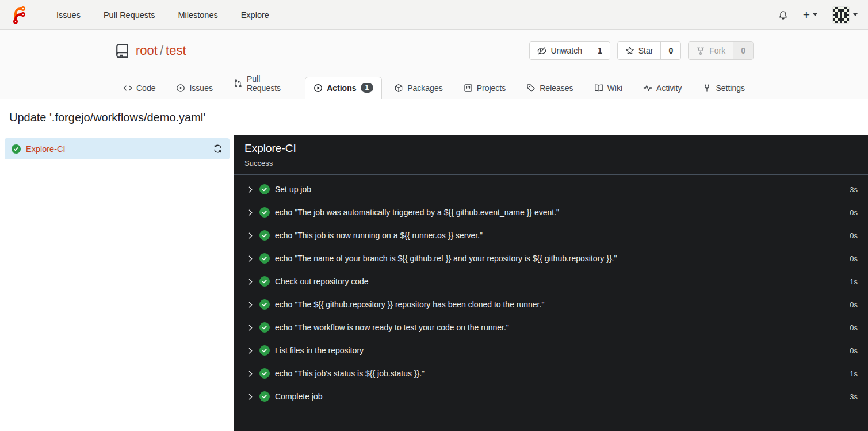 The height and width of the screenshot is (431, 868). Describe the element at coordinates (731, 88) in the screenshot. I see `tab-settings-label: Settings` at that location.